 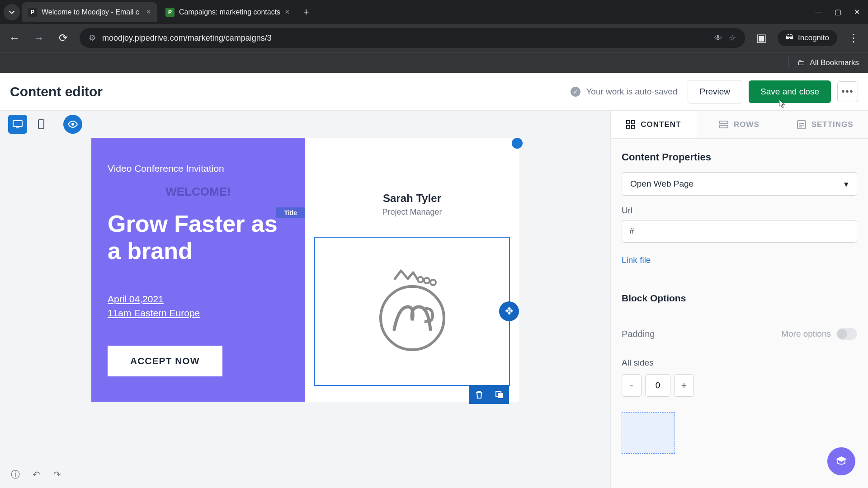 What do you see at coordinates (479, 394) in the screenshot?
I see `delete-block-button` at bounding box center [479, 394].